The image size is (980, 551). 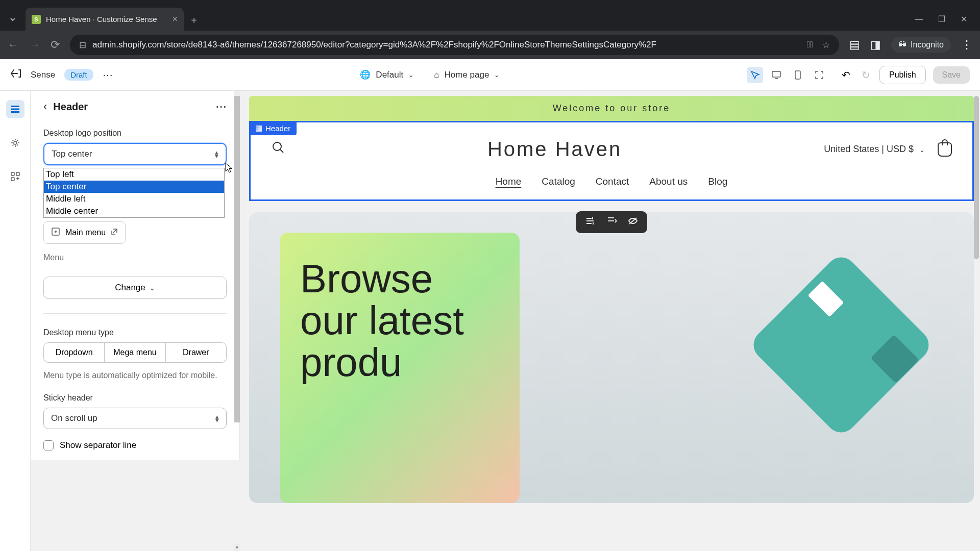 I want to click on side-panel-icon: ◨, so click(x=876, y=45).